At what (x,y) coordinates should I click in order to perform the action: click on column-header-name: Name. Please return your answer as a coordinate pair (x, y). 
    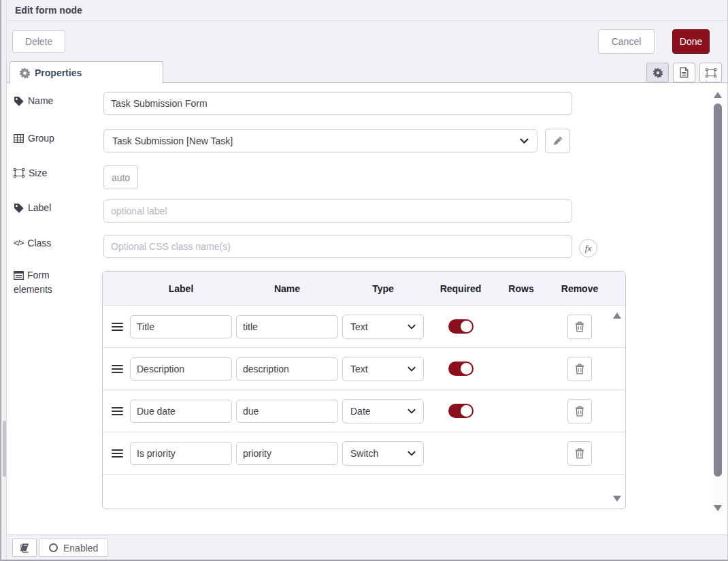
    Looking at the image, I should click on (287, 289).